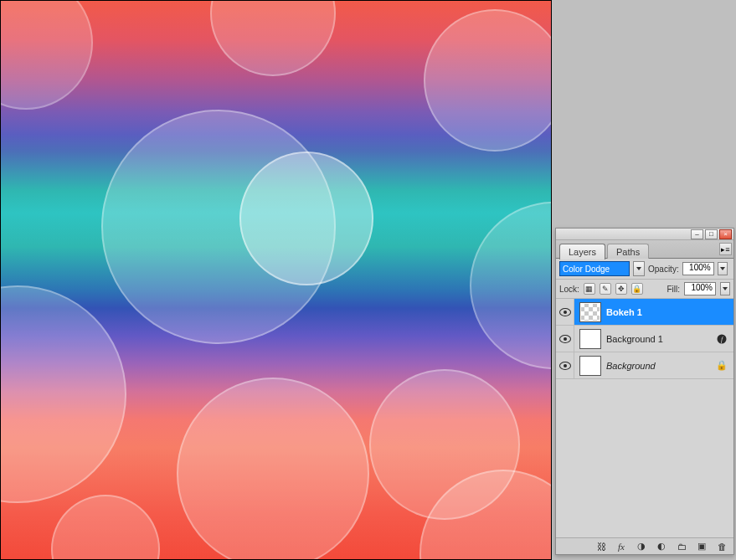  I want to click on blend-mode-select: Color Dodge, so click(594, 269).